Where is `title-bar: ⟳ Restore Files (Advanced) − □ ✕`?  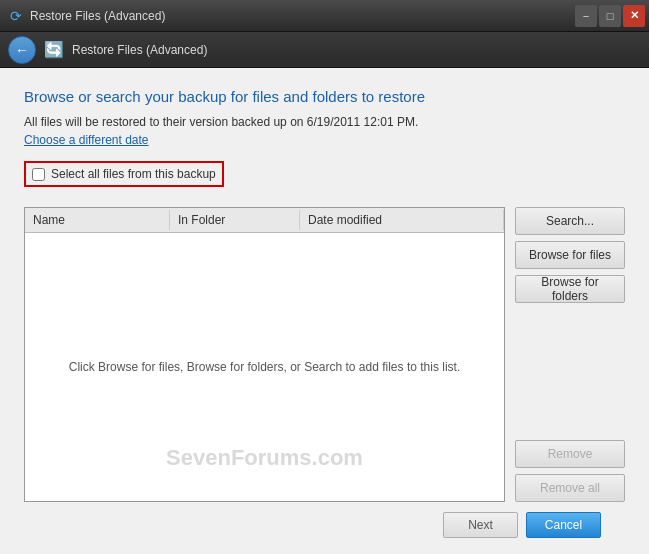
title-bar: ⟳ Restore Files (Advanced) − □ ✕ is located at coordinates (324, 16).